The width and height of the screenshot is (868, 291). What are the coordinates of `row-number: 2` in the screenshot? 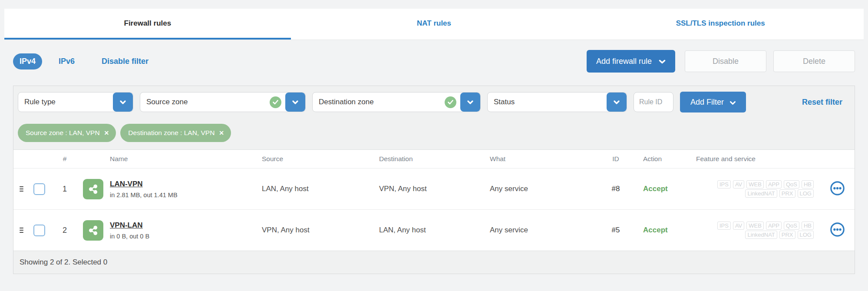 It's located at (65, 230).